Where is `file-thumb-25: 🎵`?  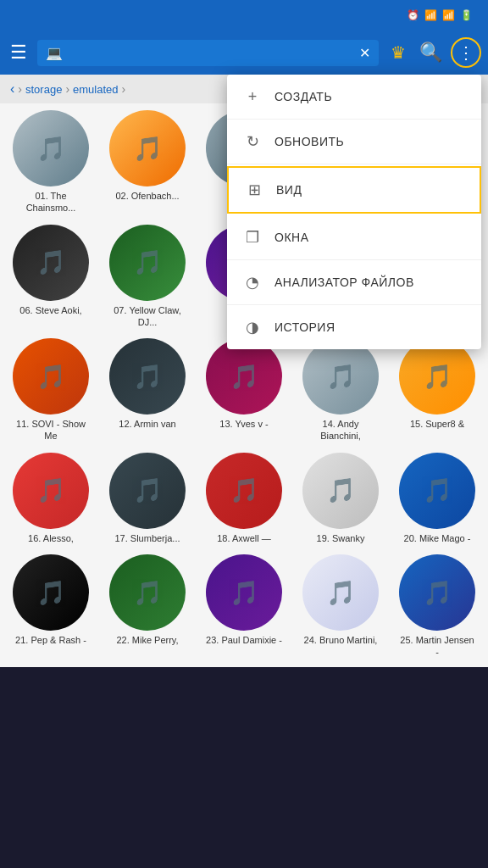
file-thumb-25: 🎵 is located at coordinates (437, 593).